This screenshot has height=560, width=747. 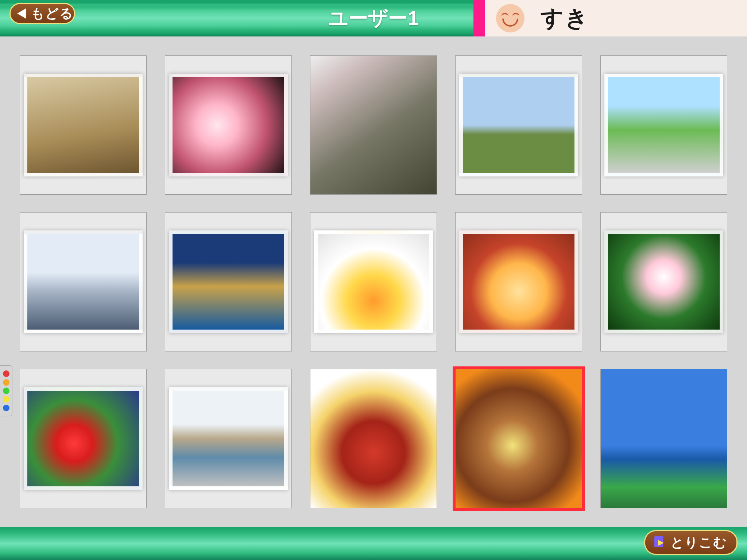 What do you see at coordinates (479, 18) in the screenshot?
I see `mood-accent-bar` at bounding box center [479, 18].